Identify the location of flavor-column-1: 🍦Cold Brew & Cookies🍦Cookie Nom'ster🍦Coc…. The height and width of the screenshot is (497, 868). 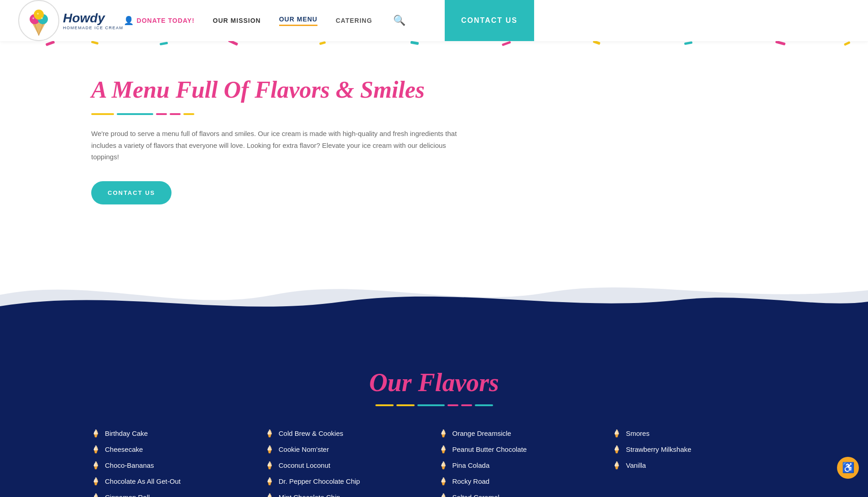
(348, 463).